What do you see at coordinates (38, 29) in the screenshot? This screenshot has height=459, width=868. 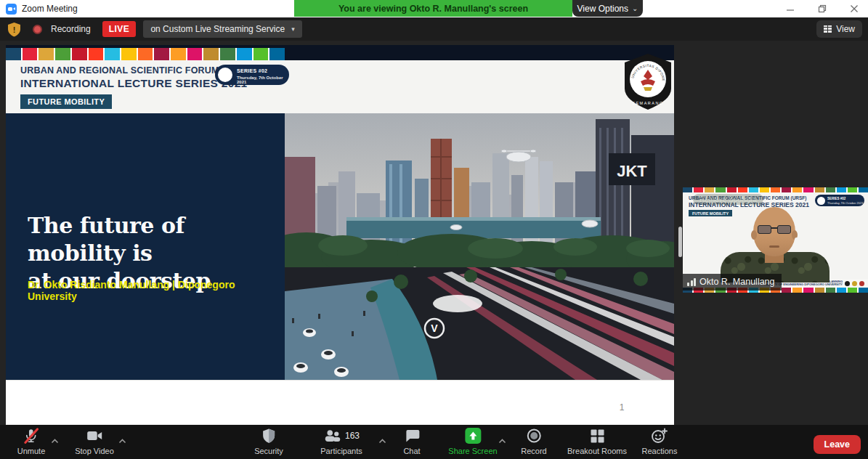 I see `recording-indicator-icon` at bounding box center [38, 29].